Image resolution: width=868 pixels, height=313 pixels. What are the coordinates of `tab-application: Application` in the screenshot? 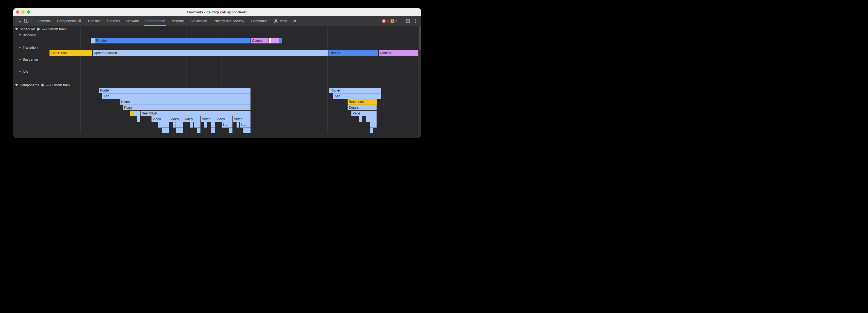 It's located at (199, 21).